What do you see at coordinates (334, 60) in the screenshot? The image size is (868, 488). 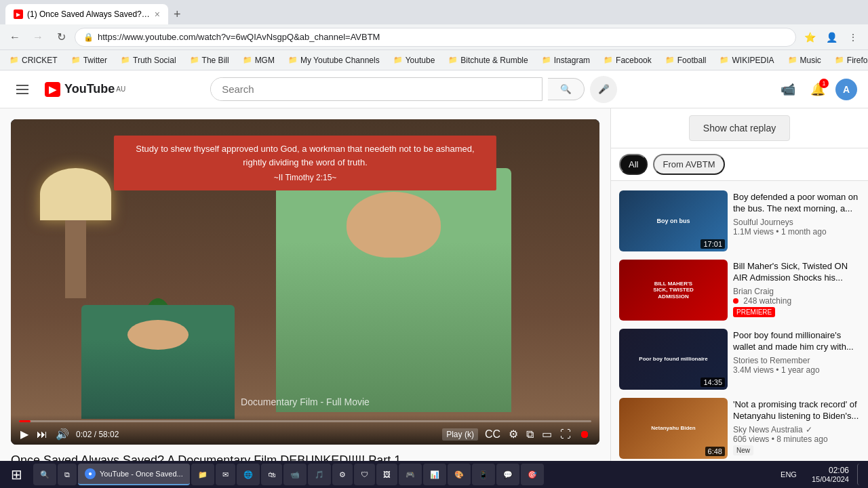 I see `bookmark-my-yt: 📁 My Youtube Channels` at bounding box center [334, 60].